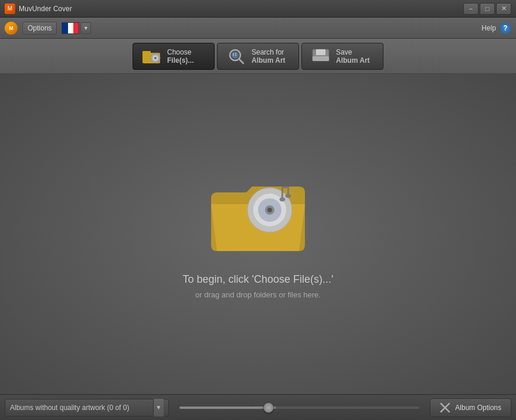  Describe the element at coordinates (299, 408) in the screenshot. I see `quality-slider-track` at that location.